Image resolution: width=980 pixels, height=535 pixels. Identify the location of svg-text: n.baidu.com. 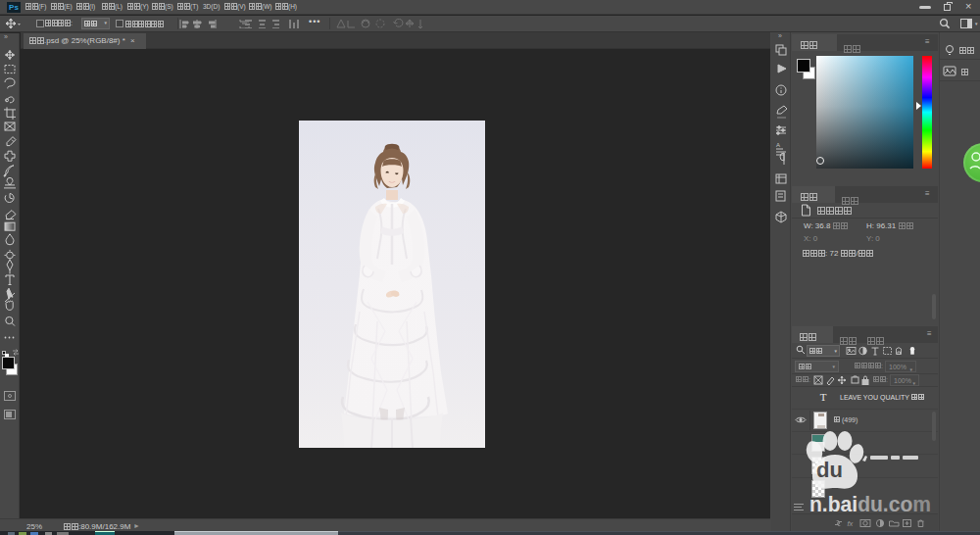
(870, 504).